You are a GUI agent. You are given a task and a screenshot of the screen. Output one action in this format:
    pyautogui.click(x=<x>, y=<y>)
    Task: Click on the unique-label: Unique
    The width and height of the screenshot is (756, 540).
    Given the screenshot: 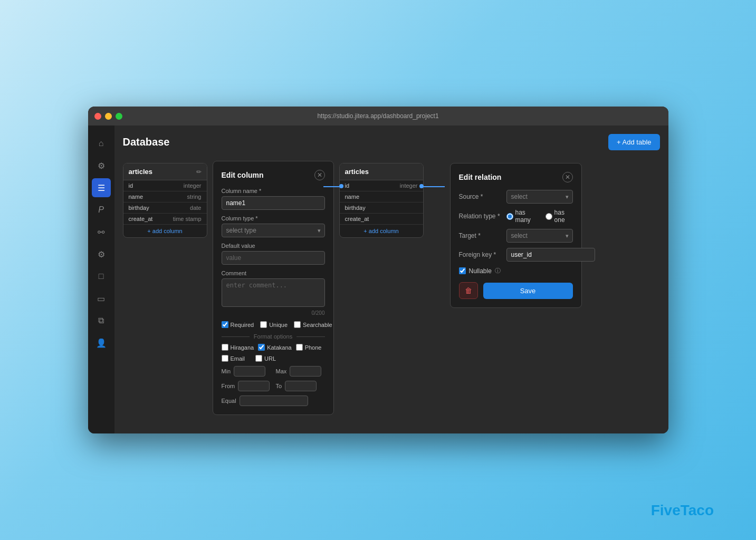 What is the action you would take?
    pyautogui.click(x=279, y=325)
    